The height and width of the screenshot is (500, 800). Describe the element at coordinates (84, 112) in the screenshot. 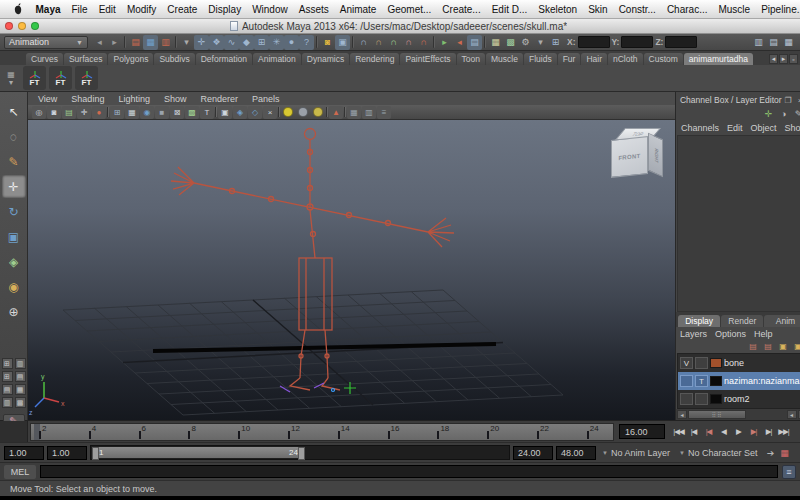

I see `bookmarks-icon: ✛` at that location.